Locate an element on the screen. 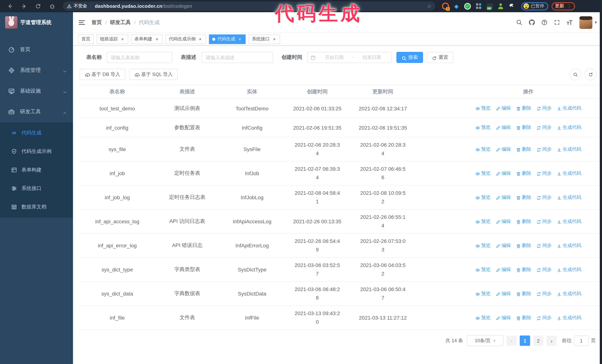 Image resolution: width=602 pixels, height=364 pixels. sidebar-item-codegen-example: 代码生成示例 is located at coordinates (37, 151).